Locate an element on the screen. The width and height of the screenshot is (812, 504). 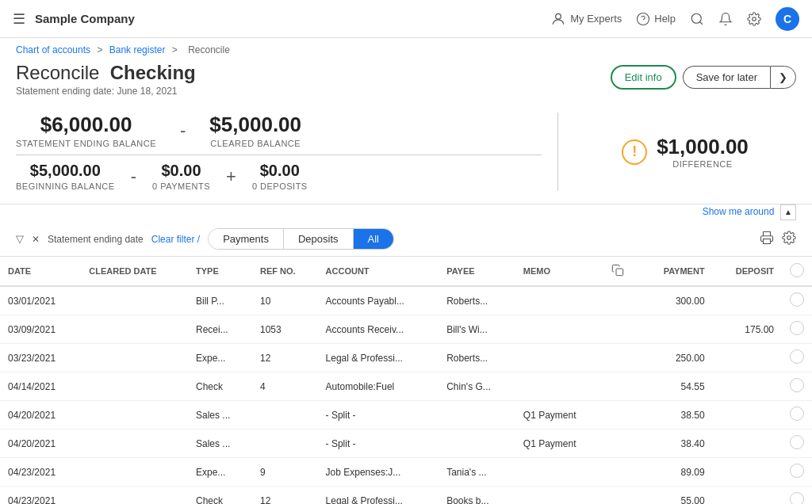
table-row: 04/23/2021 Expe... 9 Job Expenses:J... T… is located at coordinates (406, 472).